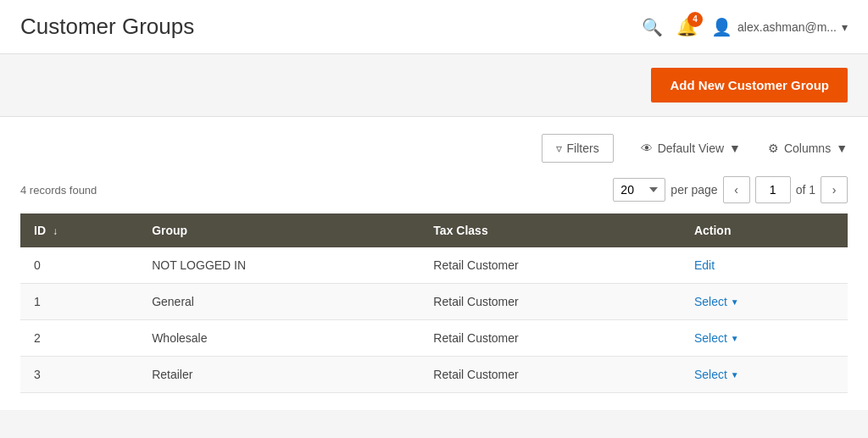 Image resolution: width=868 pixels, height=438 pixels. Describe the element at coordinates (773, 148) in the screenshot. I see `columns-icon: ⚙` at that location.